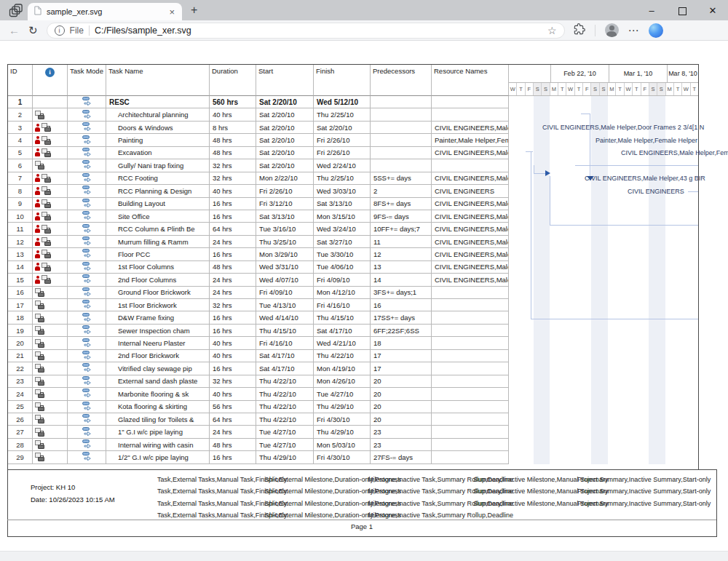  What do you see at coordinates (306, 31) in the screenshot?
I see `address-bar: i File C:/Files/sample_xer.svg ☆` at bounding box center [306, 31].